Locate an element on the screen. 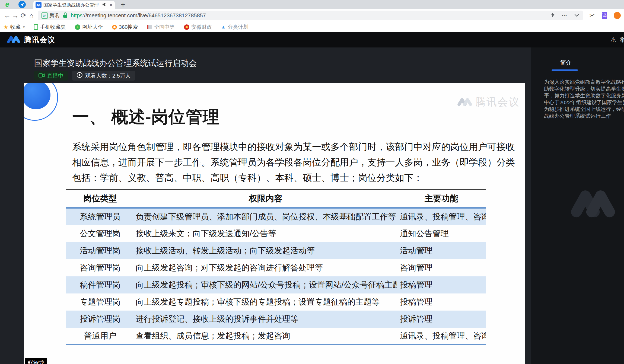 The width and height of the screenshot is (624, 364). ring-icon is located at coordinates (114, 27).